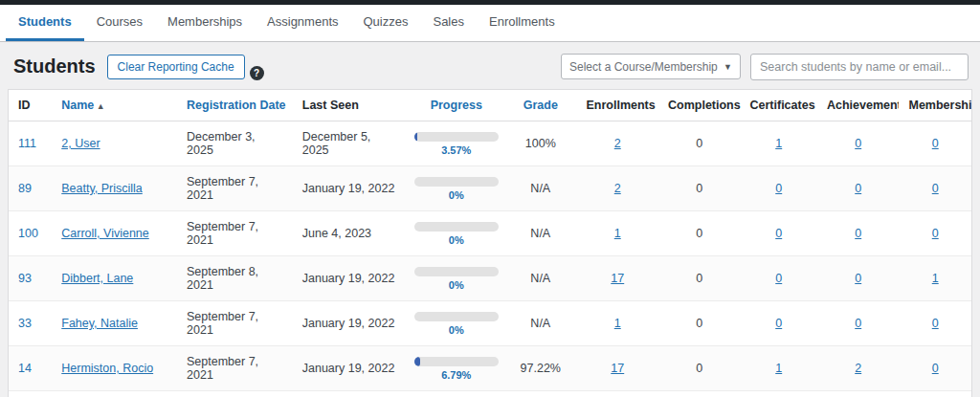 The height and width of the screenshot is (397, 980). I want to click on help-icon: ?, so click(256, 73).